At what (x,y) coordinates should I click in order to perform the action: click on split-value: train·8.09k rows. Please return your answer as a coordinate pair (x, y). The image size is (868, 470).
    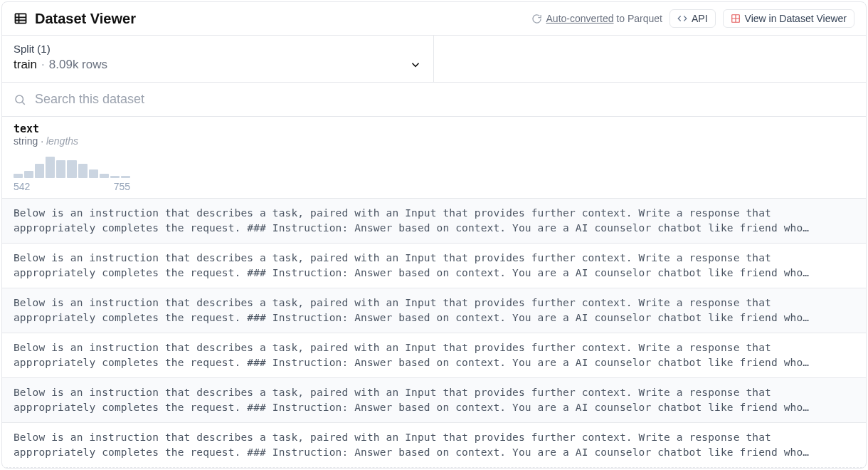
    Looking at the image, I should click on (60, 65).